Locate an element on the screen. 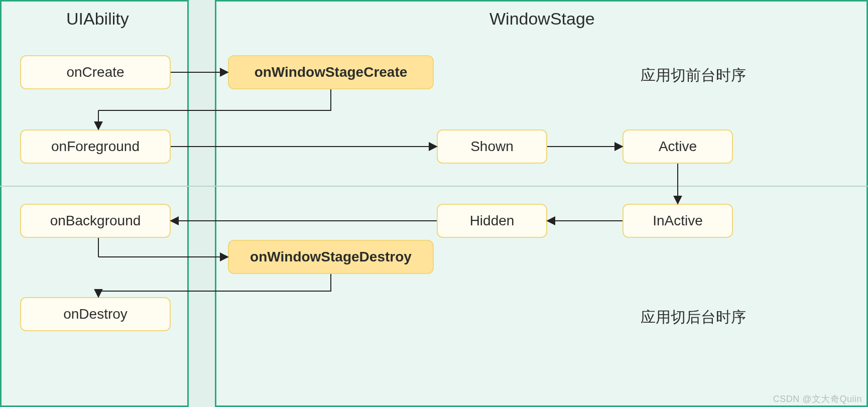 The image size is (868, 407). node-onforeground: onForeground is located at coordinates (95, 147).